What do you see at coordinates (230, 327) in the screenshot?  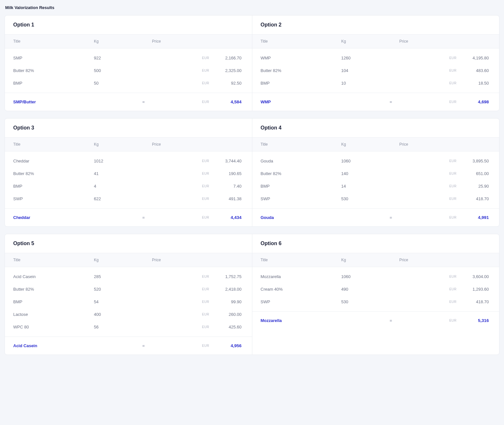 I see `price-value: 425.60` at bounding box center [230, 327].